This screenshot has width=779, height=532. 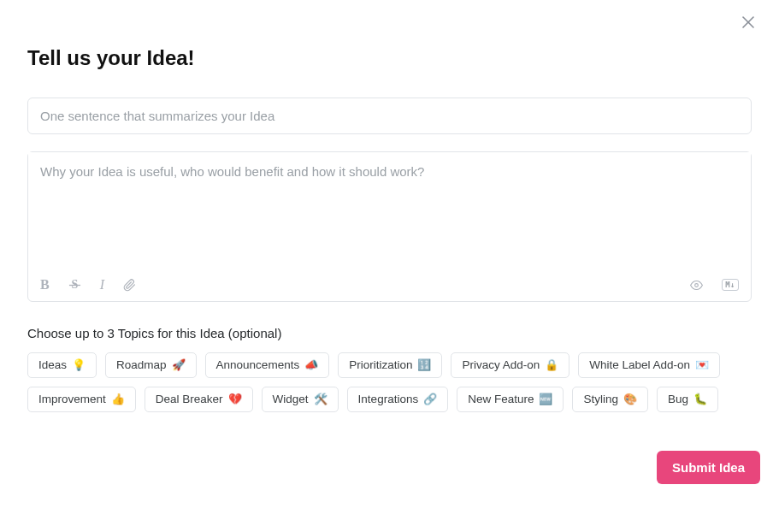 What do you see at coordinates (430, 399) in the screenshot?
I see `topic-emoji-icon: 🔗` at bounding box center [430, 399].